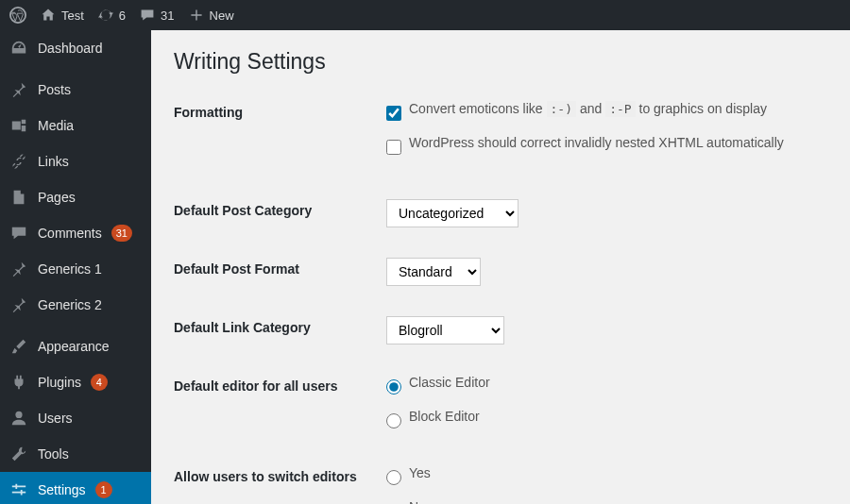 The image size is (850, 504). I want to click on plus-icon, so click(196, 15).